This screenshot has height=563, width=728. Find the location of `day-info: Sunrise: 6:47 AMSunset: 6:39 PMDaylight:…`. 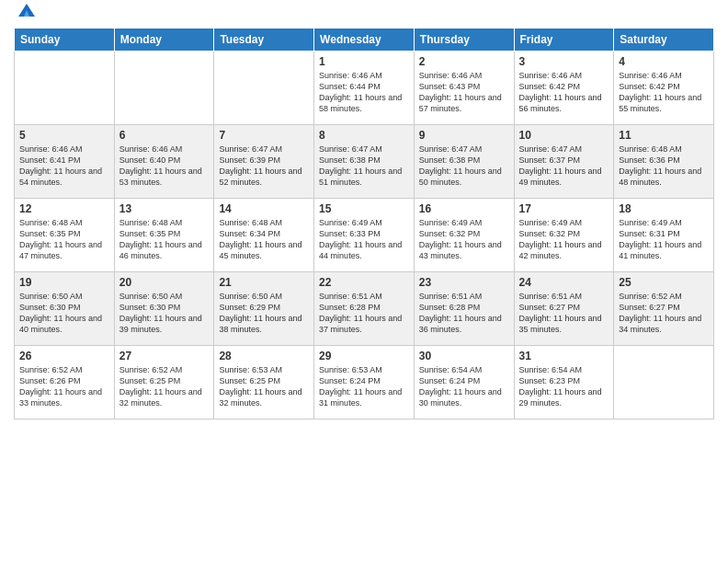

day-info: Sunrise: 6:47 AMSunset: 6:39 PMDaylight:… is located at coordinates (264, 166).